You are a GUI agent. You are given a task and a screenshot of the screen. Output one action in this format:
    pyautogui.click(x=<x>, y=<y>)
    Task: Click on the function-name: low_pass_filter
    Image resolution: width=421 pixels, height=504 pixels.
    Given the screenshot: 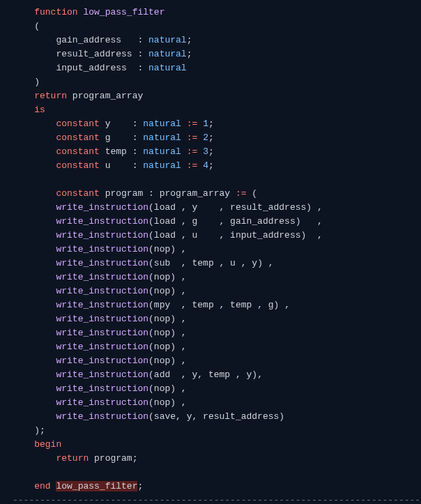 What is the action you would take?
    pyautogui.click(x=124, y=13)
    